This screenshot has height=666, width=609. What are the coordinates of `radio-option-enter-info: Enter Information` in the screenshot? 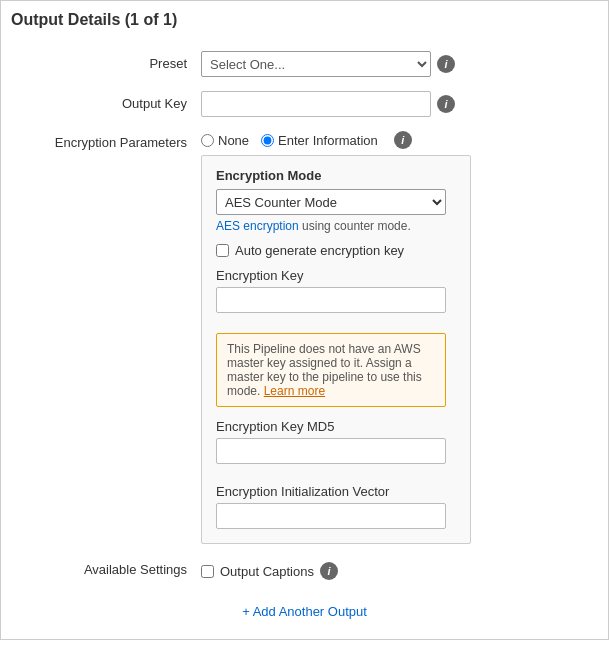 It's located at (320, 140).